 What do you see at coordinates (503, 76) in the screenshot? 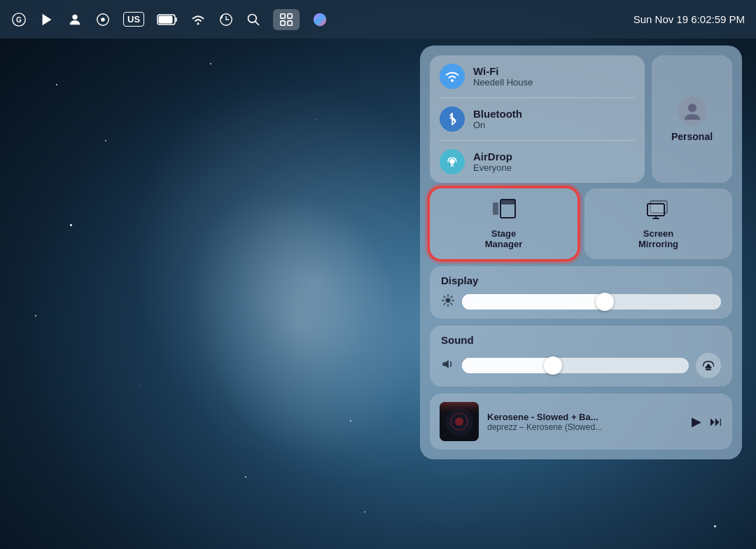
I see `wifi-text: Wi-Fi Needell House` at bounding box center [503, 76].